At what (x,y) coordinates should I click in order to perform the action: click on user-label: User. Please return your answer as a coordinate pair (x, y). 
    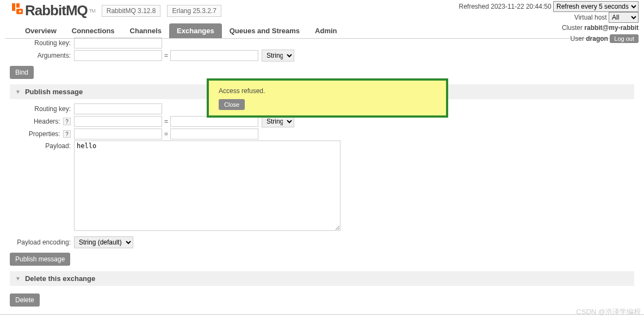
    Looking at the image, I should click on (578, 39).